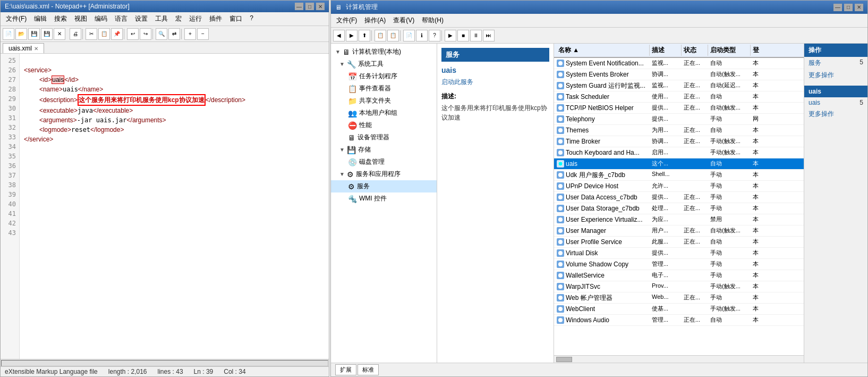  What do you see at coordinates (602, 50) in the screenshot?
I see `col-name: 名称 ▲` at bounding box center [602, 50].